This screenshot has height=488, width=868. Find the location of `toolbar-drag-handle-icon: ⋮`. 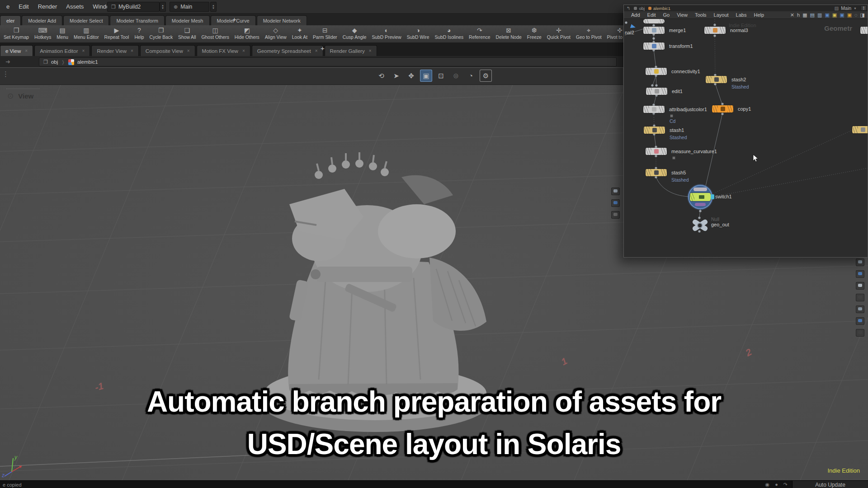

toolbar-drag-handle-icon: ⋮ is located at coordinates (5, 74).